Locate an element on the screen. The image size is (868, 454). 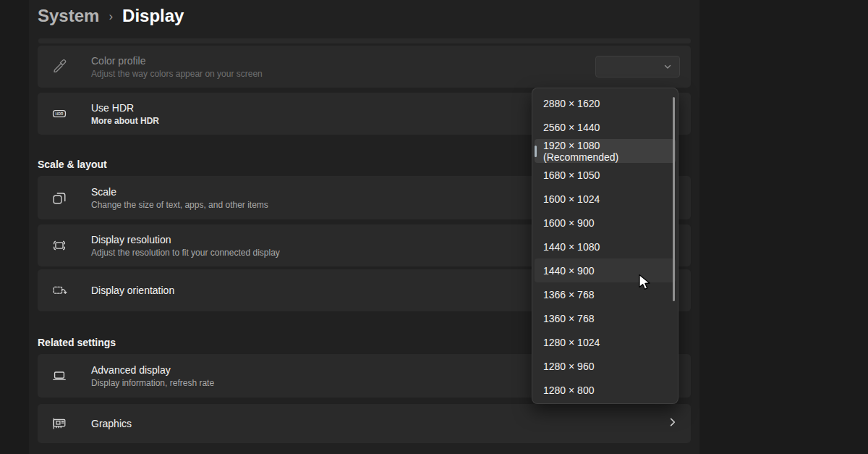
breadcrumb-system: System is located at coordinates (68, 16).